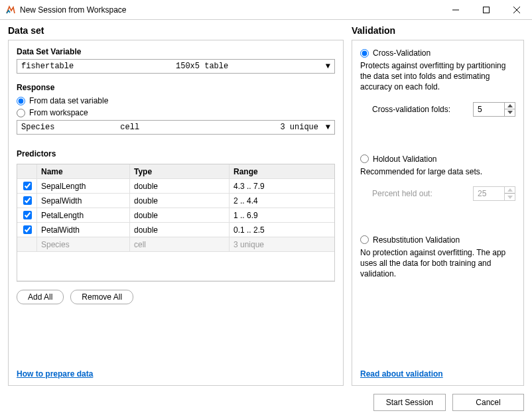  I want to click on titlebar: New Session from Workspace, so click(266, 10).